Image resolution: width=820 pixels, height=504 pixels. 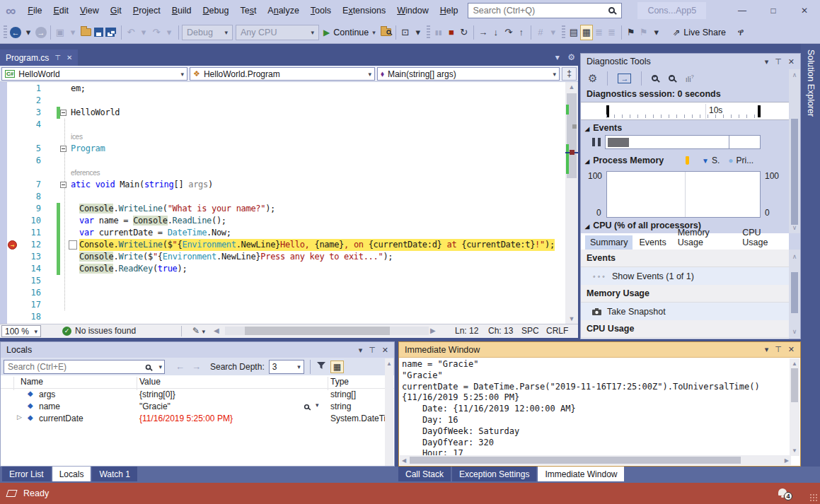 What do you see at coordinates (767, 62) in the screenshot?
I see `window-position-dropdown-icon: ▾` at bounding box center [767, 62].